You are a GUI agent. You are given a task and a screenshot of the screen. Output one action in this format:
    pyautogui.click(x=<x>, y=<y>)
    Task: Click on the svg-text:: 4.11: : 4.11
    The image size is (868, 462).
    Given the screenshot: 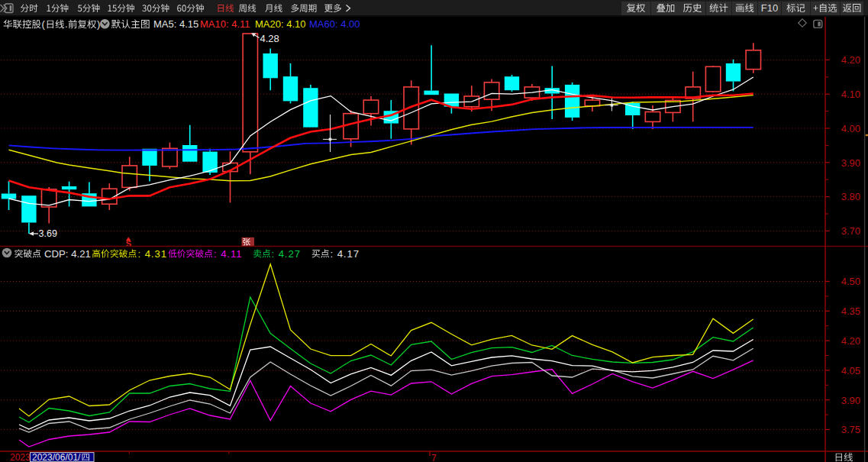 What is the action you would take?
    pyautogui.click(x=227, y=254)
    